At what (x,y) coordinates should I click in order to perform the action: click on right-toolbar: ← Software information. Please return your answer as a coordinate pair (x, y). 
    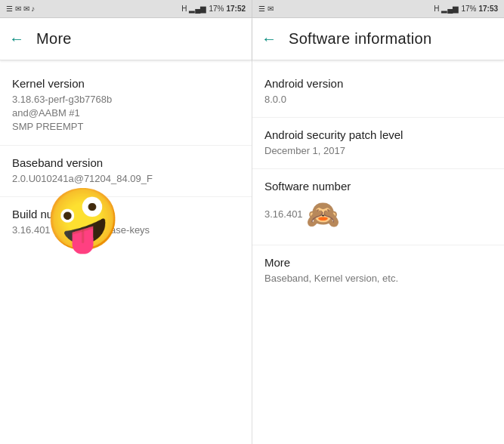
    Looking at the image, I should click on (378, 39).